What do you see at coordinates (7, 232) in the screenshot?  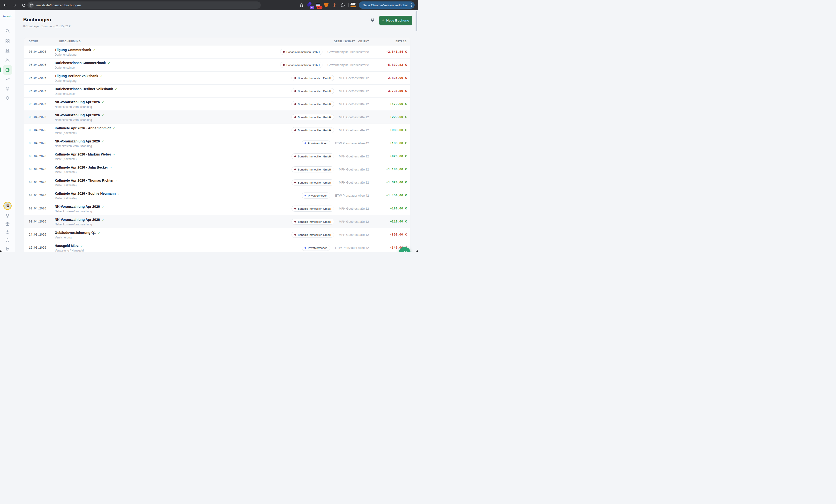 I see `settings-gear-icon` at bounding box center [7, 232].